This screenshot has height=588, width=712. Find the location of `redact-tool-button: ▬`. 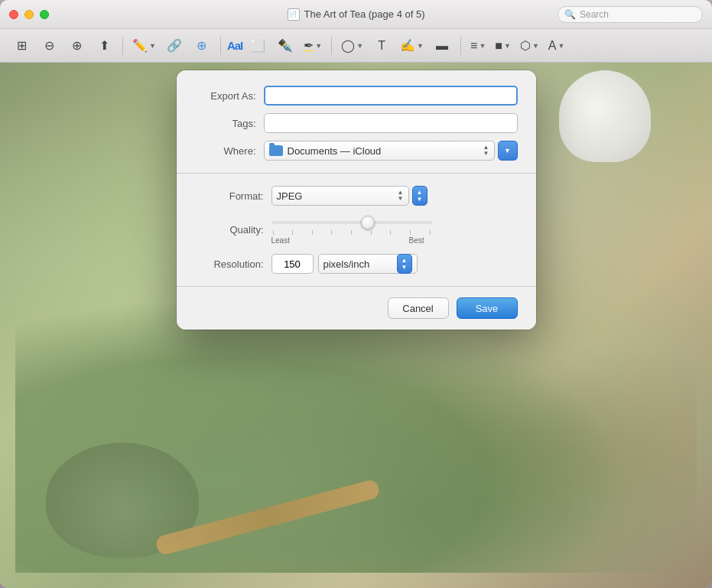

redact-tool-button: ▬ is located at coordinates (442, 46).